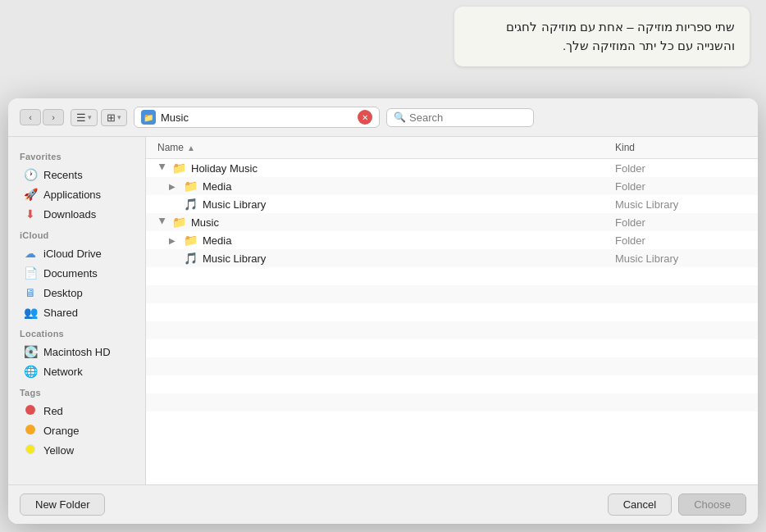 The width and height of the screenshot is (766, 532). Describe the element at coordinates (171, 148) in the screenshot. I see `col-name-label: Name` at that location.